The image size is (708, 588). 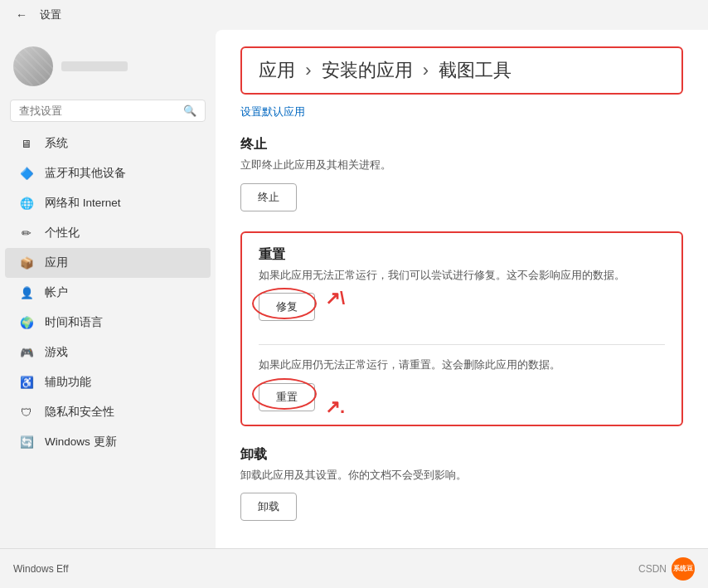 I want to click on bottom-bar: Windows Eff CSDN 系统豆, so click(x=354, y=568).